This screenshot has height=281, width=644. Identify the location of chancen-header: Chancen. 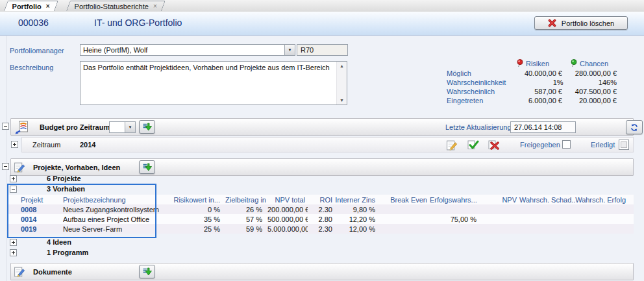
(589, 64).